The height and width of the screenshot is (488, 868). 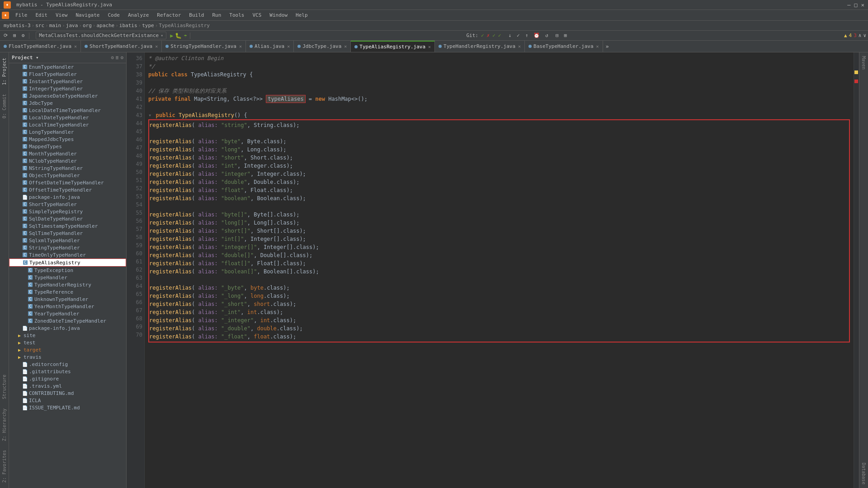 I want to click on tree-item-StringTypeHandler: CStringTypeHandler, so click(x=68, y=248).